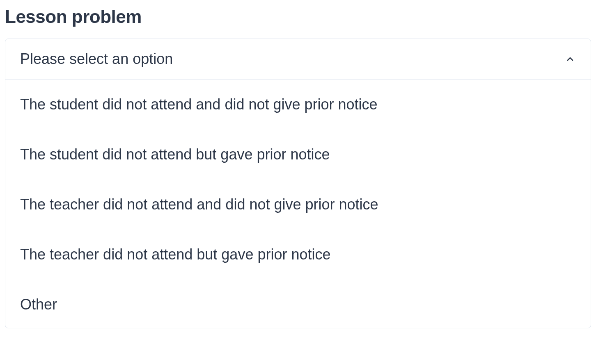  Describe the element at coordinates (570, 59) in the screenshot. I see `chevron-up-icon` at that location.